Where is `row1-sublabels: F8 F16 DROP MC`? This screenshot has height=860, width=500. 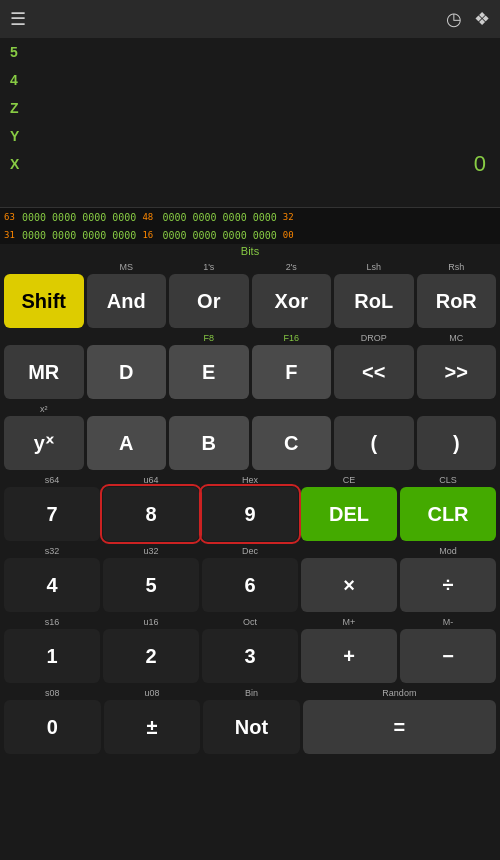 row1-sublabels: F8 F16 DROP MC is located at coordinates (250, 338).